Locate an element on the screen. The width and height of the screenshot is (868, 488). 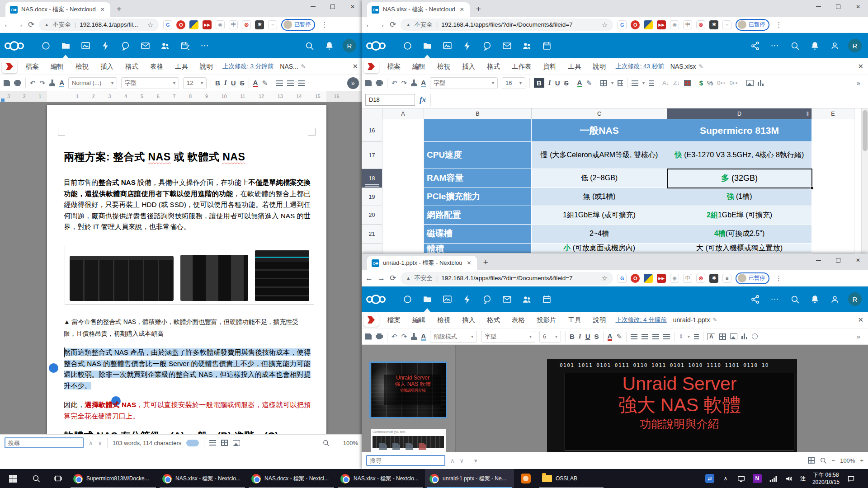
search-icon is located at coordinates (309, 46).